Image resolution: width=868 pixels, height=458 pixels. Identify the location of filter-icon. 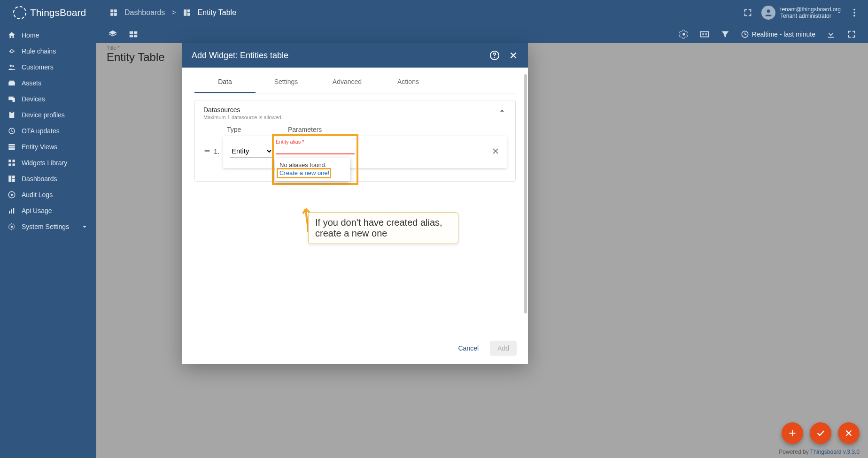
(725, 34).